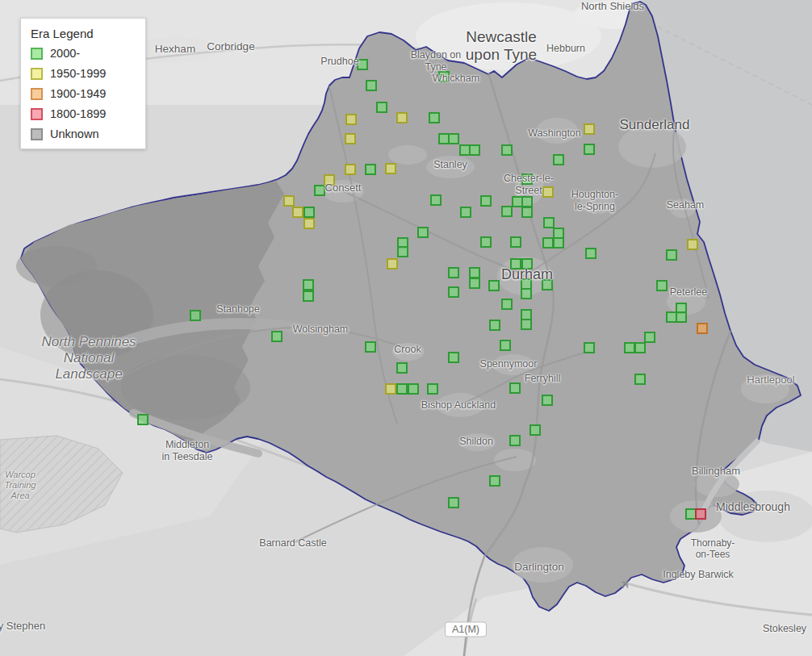  What do you see at coordinates (65, 53) in the screenshot?
I see `legend-item-label: 2000-` at bounding box center [65, 53].